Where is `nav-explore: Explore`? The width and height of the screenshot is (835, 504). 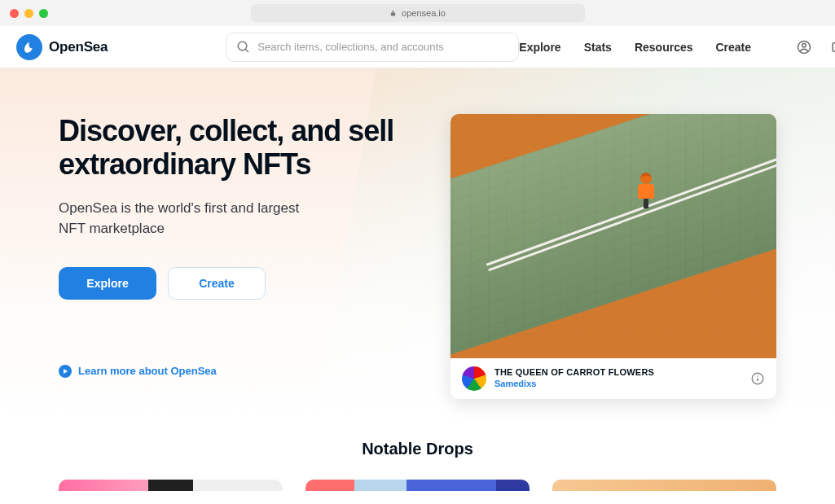
nav-explore: Explore is located at coordinates (539, 47).